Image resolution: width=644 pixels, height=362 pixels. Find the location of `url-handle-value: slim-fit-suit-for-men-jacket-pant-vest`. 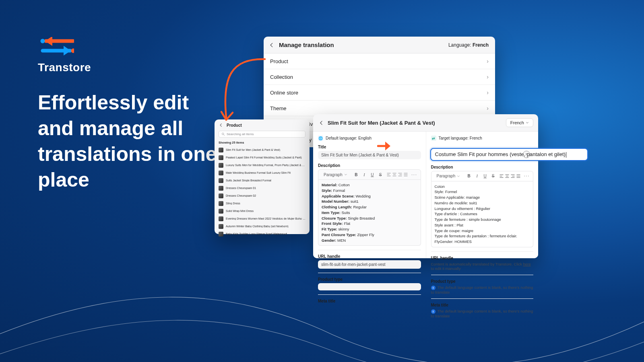

url-handle-value: slim-fit-suit-for-men-jacket-pant-vest is located at coordinates (369, 265).